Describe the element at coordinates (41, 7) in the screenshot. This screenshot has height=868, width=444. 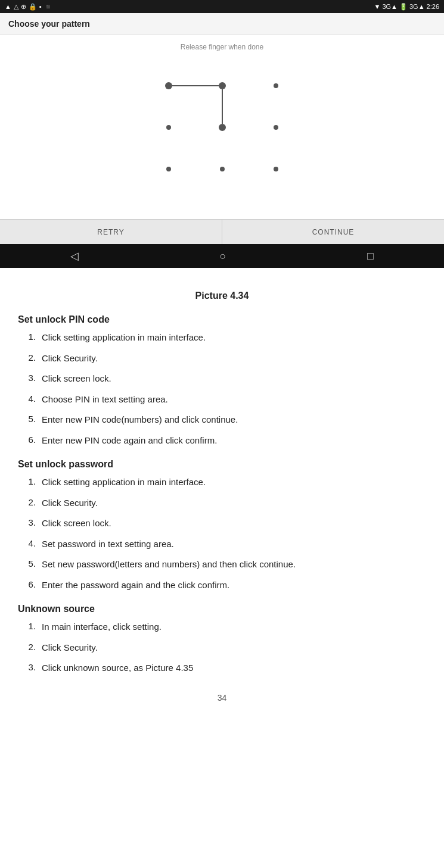
I see `notification-icon-5: ▪` at that location.